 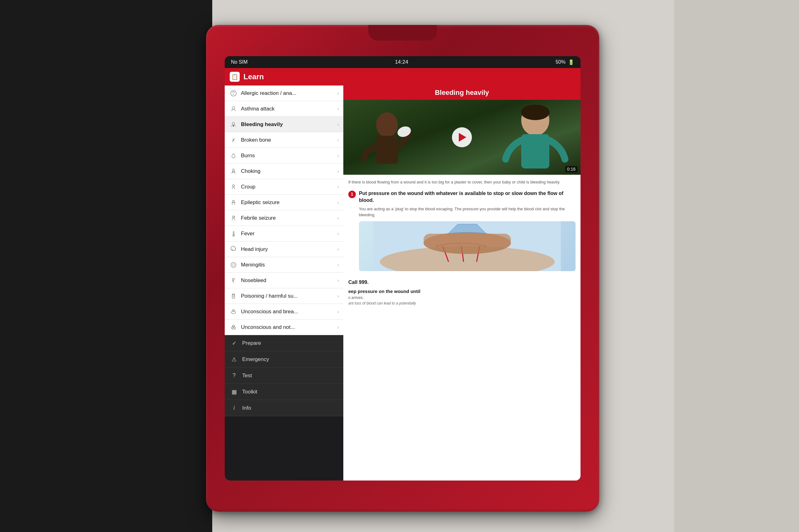 What do you see at coordinates (284, 327) in the screenshot?
I see `sidebar-item-unconscious-n: Unconscious and not... ›` at bounding box center [284, 327].